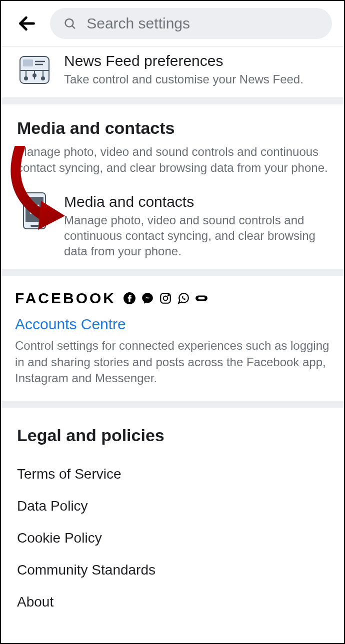 The width and height of the screenshot is (345, 644). I want to click on media-section-sub: Manage photo, video and sound controls a…, so click(172, 160).